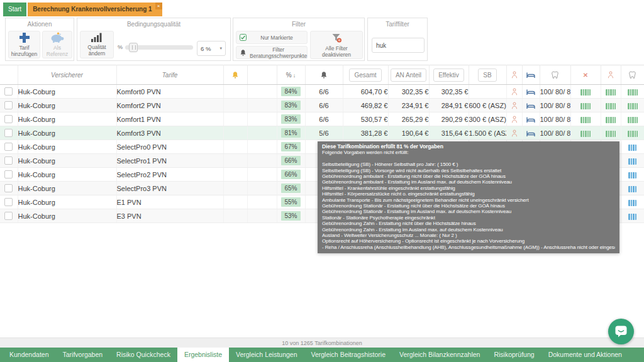 This screenshot has height=362, width=644. Describe the element at coordinates (291, 202) in the screenshot. I see `percent-cell: 55%` at that location.